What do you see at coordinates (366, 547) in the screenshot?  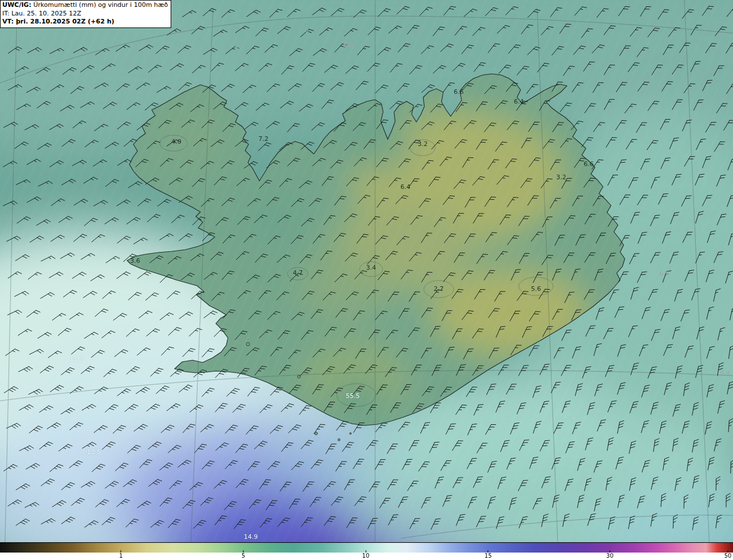 I see `colorbar-gradient` at bounding box center [366, 547].